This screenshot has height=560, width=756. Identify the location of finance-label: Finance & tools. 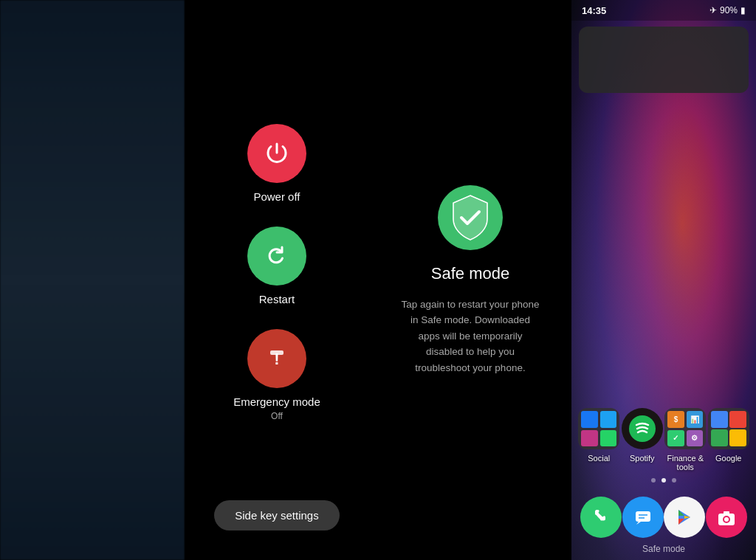
(685, 463).